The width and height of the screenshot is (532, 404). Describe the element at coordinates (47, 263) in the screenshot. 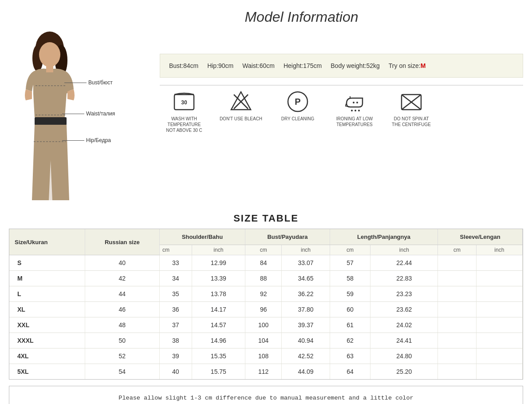

I see `cell-size: S` at that location.